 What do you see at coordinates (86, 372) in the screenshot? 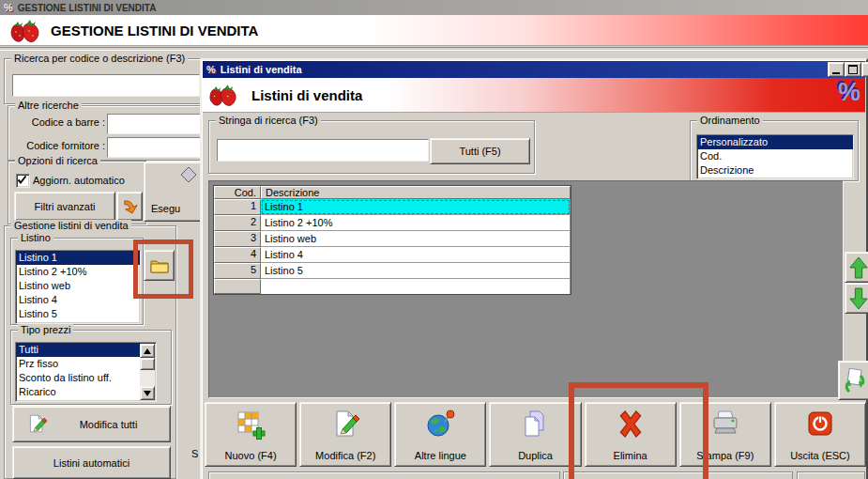
I see `tipo-prezzi-listbox: Tutti Prz fisso Sconto da listino uff. R…` at bounding box center [86, 372].